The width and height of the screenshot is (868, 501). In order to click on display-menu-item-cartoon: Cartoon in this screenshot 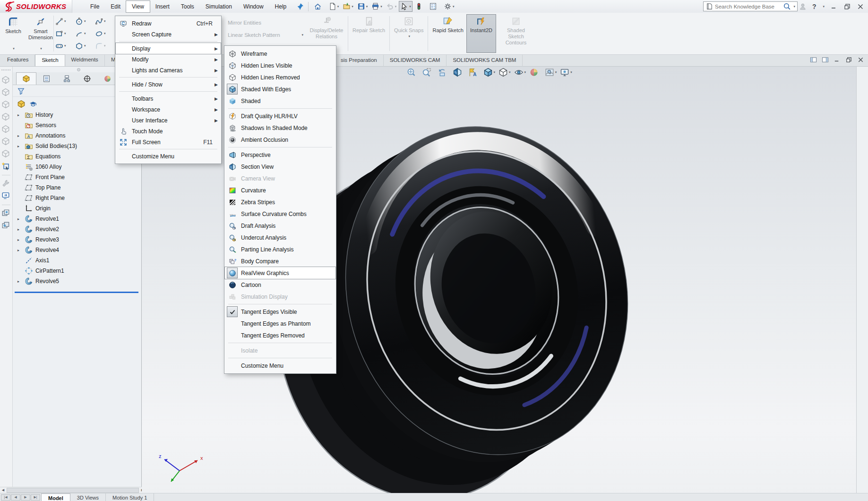, I will do `click(280, 285)`.